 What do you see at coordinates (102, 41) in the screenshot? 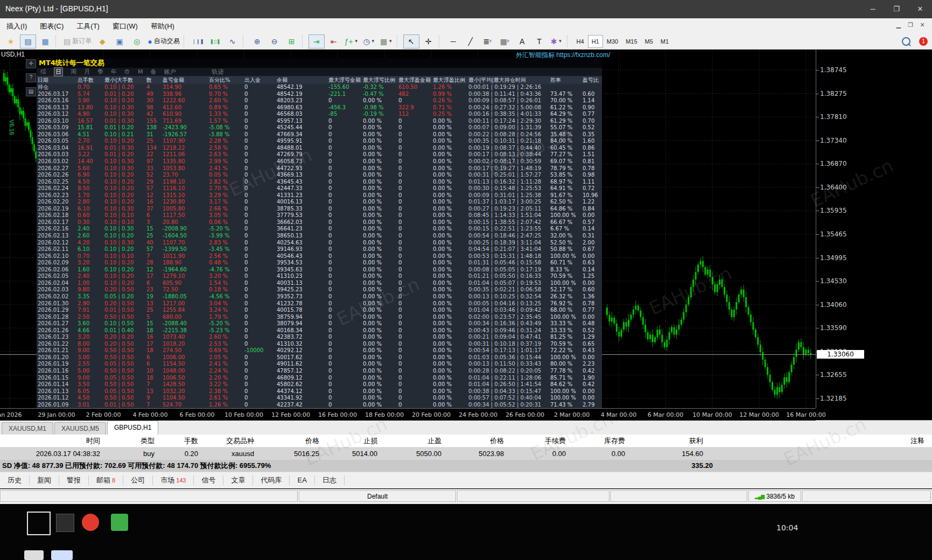
I see `expert-advisors-icon: ◆` at bounding box center [102, 41].